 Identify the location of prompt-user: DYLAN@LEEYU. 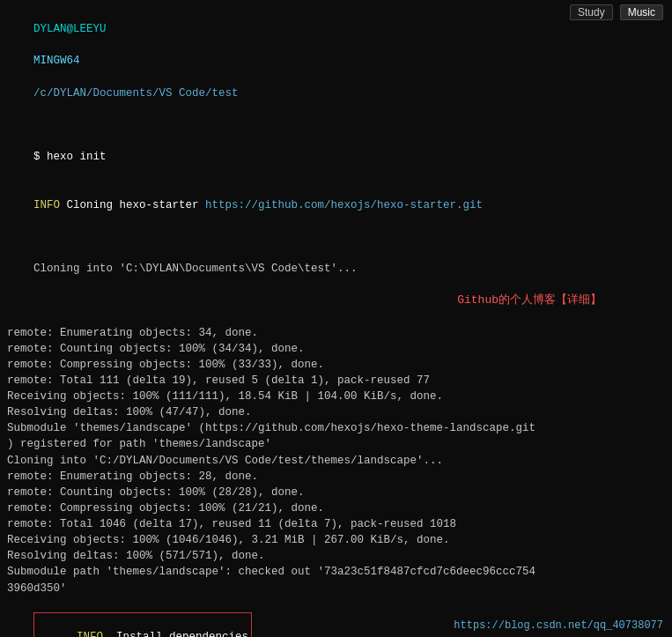
(70, 29).